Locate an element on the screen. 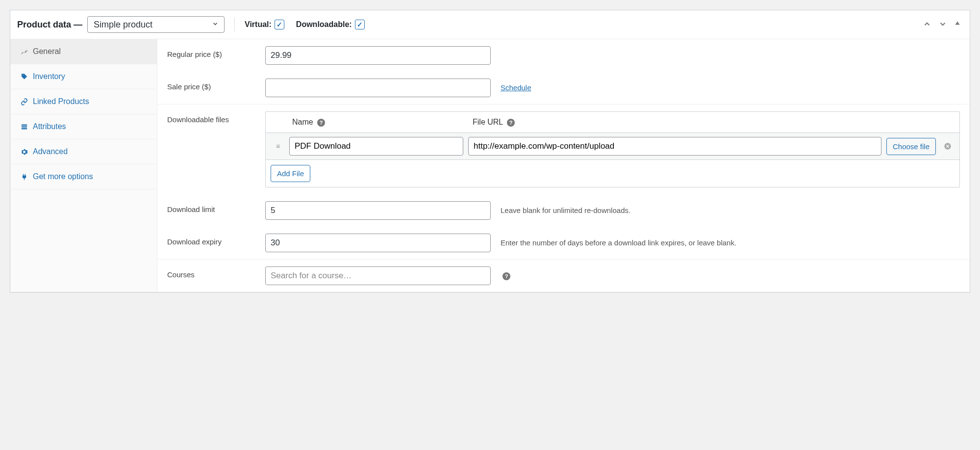  row-download-expiry: Download expiry Enter the number of days… is located at coordinates (564, 243).